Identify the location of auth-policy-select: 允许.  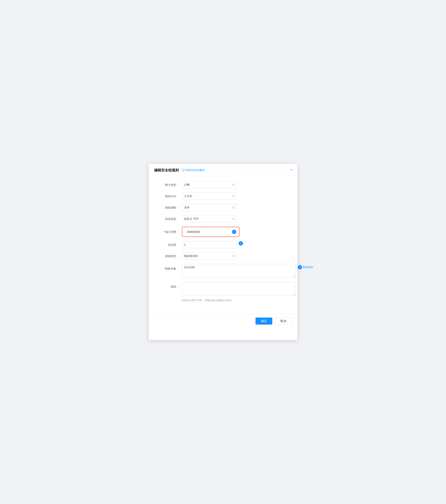
(209, 208).